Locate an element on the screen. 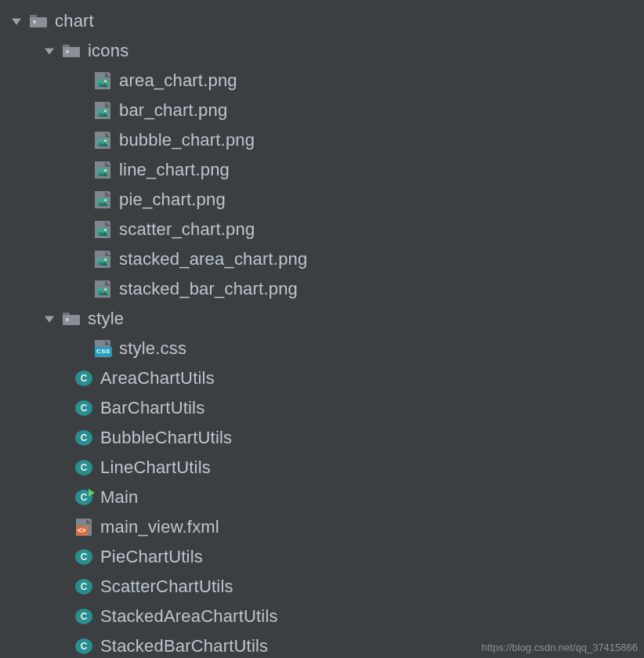 The image size is (644, 658). file-label: style.css is located at coordinates (153, 349).